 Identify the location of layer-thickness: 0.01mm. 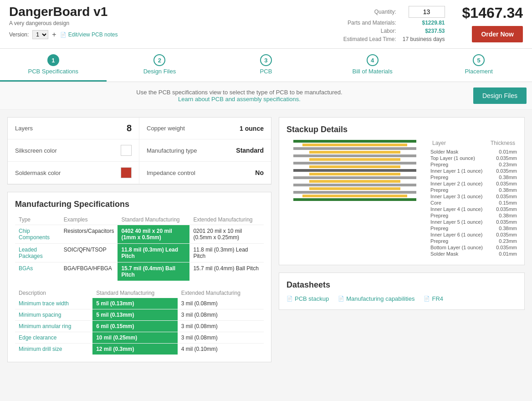
(508, 254).